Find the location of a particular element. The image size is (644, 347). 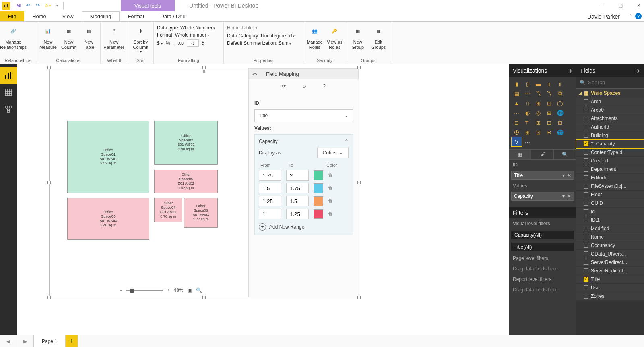

percent-icon: % is located at coordinates (168, 43).